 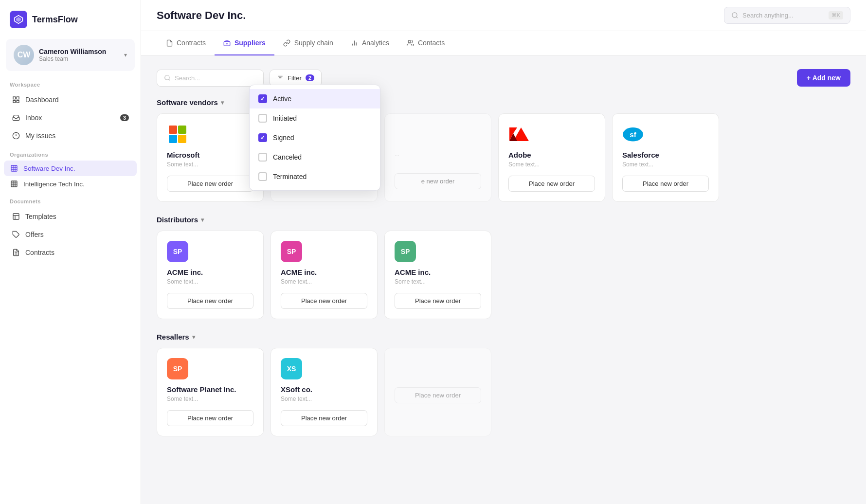 What do you see at coordinates (438, 158) in the screenshot?
I see `card-vendor3: ... e new order` at bounding box center [438, 158].